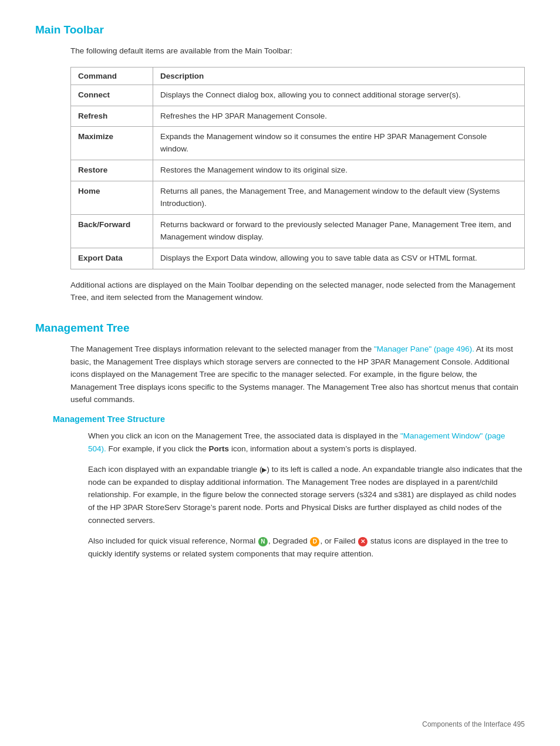 The height and width of the screenshot is (746, 560). What do you see at coordinates (298, 258) in the screenshot?
I see `table-row: Export DataDisplays the Export Data wind…` at bounding box center [298, 258].